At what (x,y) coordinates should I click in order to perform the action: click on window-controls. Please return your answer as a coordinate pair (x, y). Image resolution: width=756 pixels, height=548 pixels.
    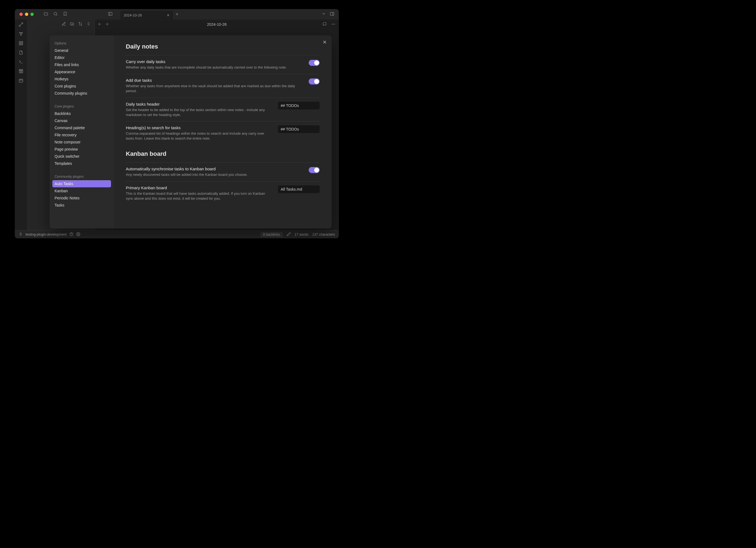
    Looking at the image, I should click on (24, 14).